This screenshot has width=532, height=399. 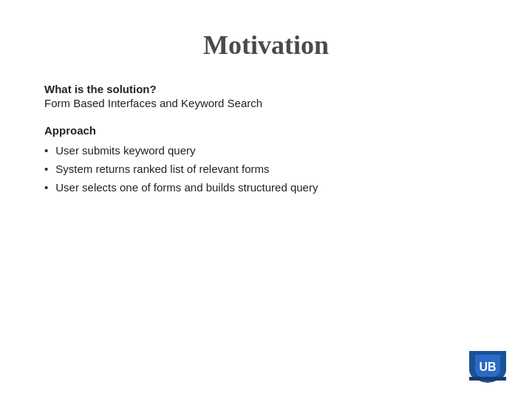 What do you see at coordinates (266, 103) in the screenshot?
I see `solution-text: Form Based Interfaces and Keyword Search` at bounding box center [266, 103].